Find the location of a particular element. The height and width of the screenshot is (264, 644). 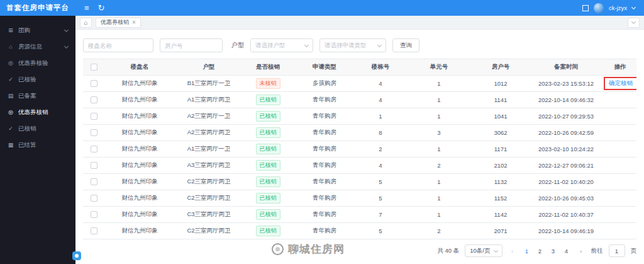

sidebar-item-group-buy: ⊞团购 is located at coordinates (38, 30).